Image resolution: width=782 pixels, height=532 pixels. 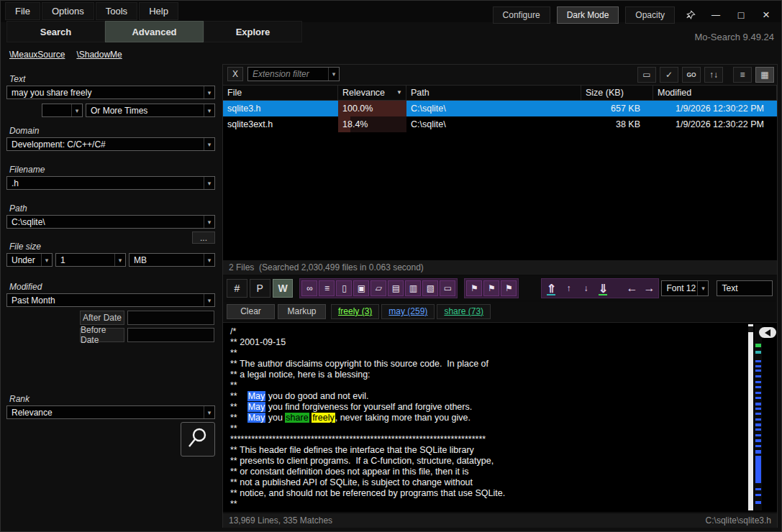 What do you see at coordinates (742, 75) in the screenshot?
I see `list-view-icon: ≡` at bounding box center [742, 75].